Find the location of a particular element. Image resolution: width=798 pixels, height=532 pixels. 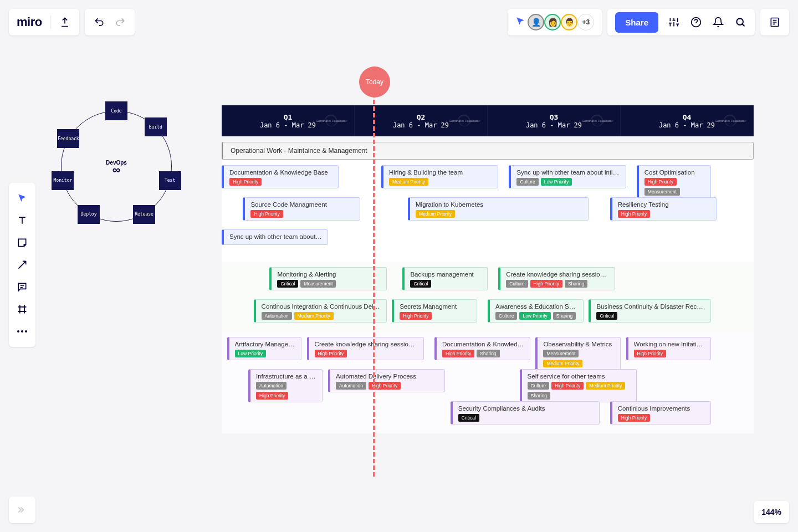

zoom-level: 144% is located at coordinates (771, 512).